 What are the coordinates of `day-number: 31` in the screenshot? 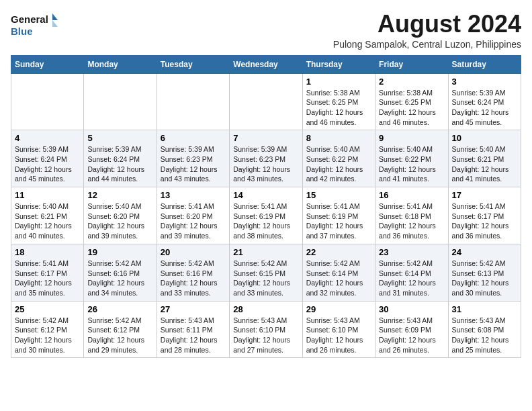 It's located at (485, 309).